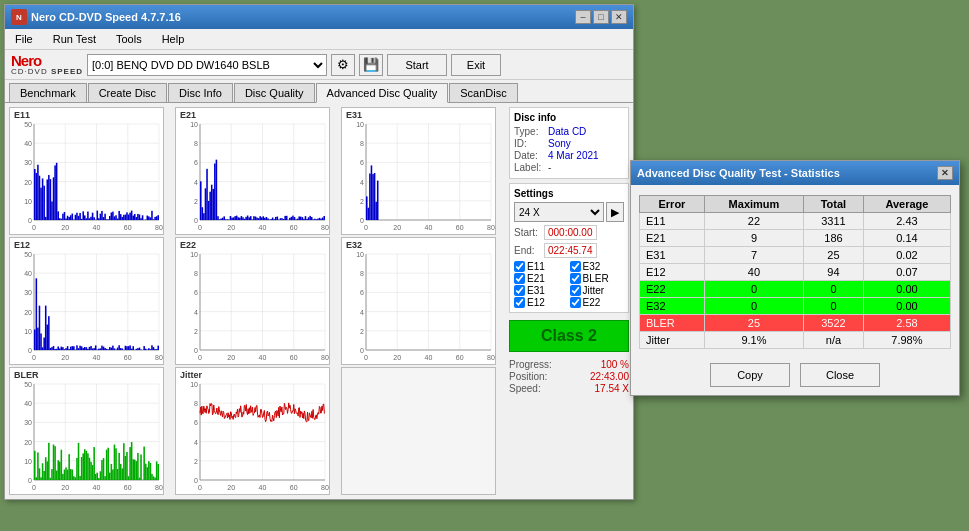  Describe the element at coordinates (343, 65) in the screenshot. I see `drive-options-icon: ⚙` at that location.